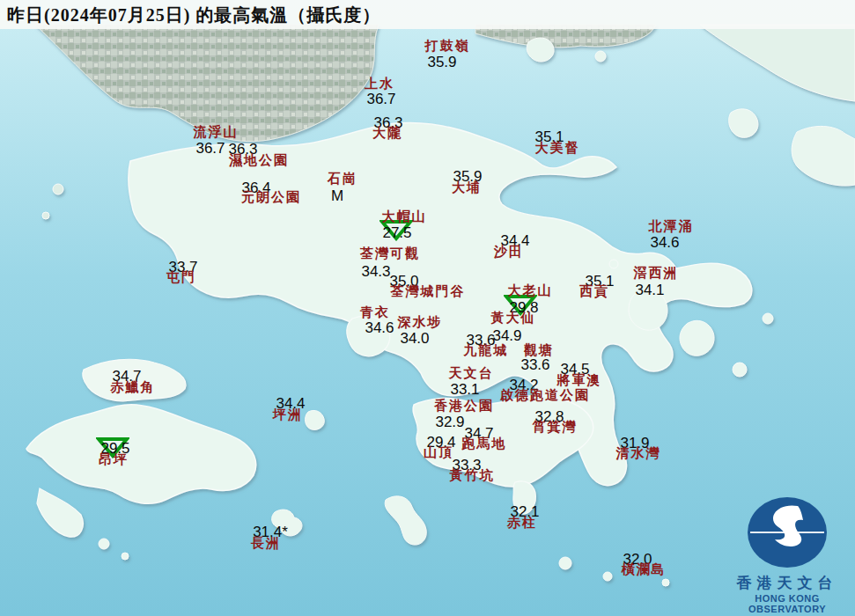 The width and height of the screenshot is (855, 616). I want to click on station-value: M, so click(337, 195).